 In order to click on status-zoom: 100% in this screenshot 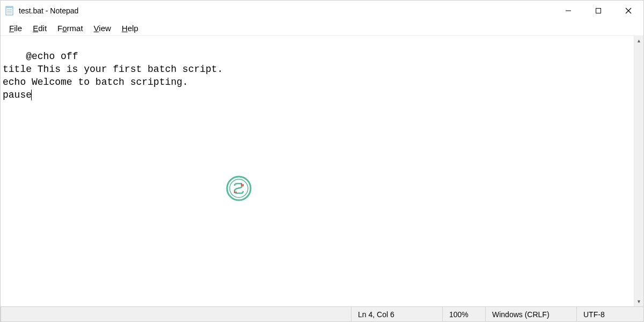, I will do `click(464, 314)`.